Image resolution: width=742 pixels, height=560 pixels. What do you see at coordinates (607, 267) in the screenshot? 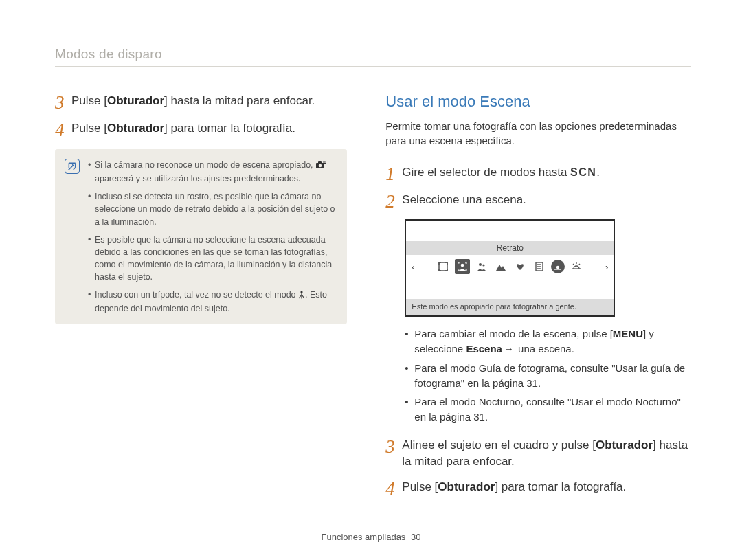
I see `chevron-right-icon: ›` at bounding box center [607, 267].